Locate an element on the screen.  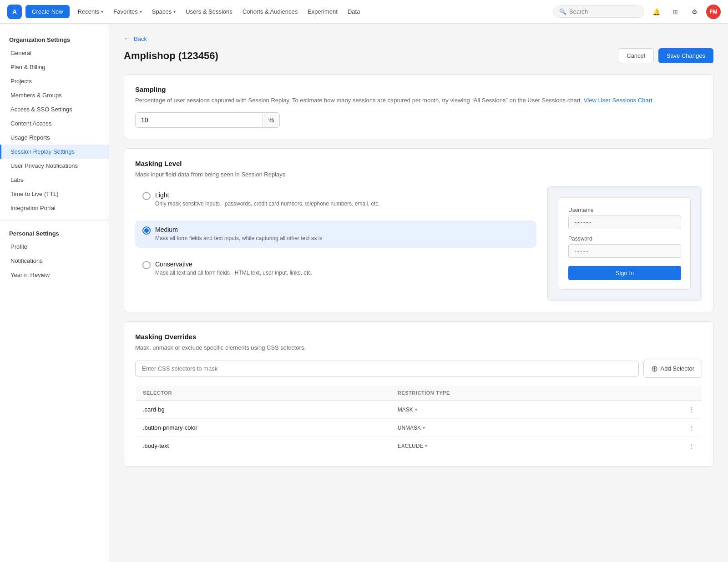
sidebar-item-user-privacy: User Privacy Notifications is located at coordinates (55, 166).